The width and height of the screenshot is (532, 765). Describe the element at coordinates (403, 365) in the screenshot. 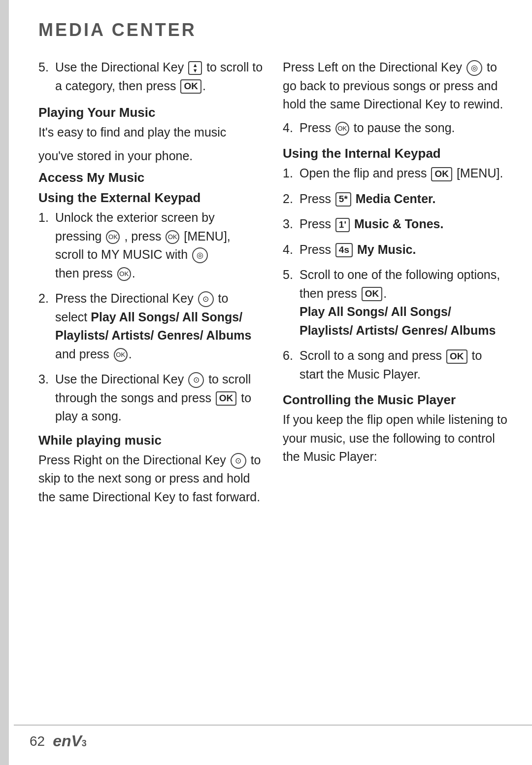

I see `int-step6-text: Scroll to a song and press OK to start t…` at that location.